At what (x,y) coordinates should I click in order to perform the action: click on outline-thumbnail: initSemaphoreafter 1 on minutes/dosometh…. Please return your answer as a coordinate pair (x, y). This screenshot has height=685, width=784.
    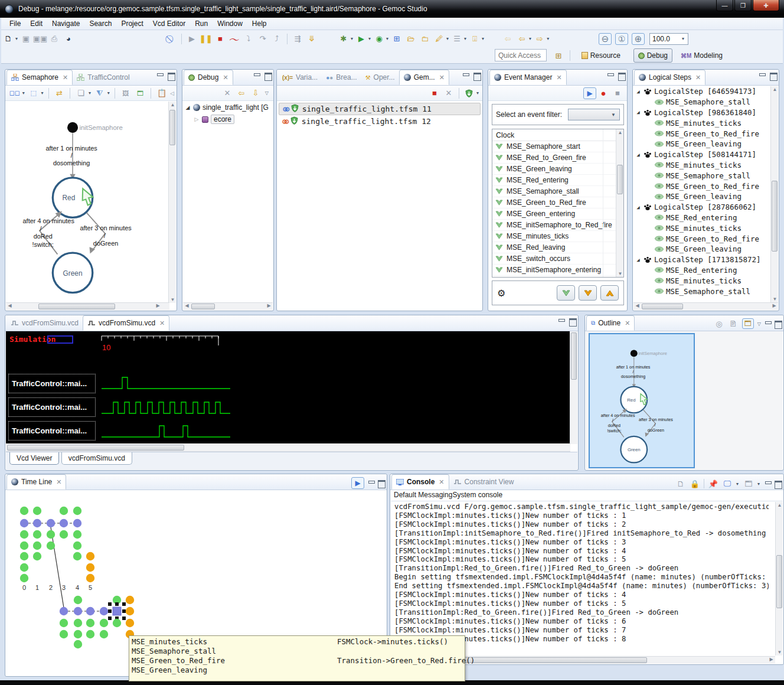
    Looking at the image, I should click on (642, 400).